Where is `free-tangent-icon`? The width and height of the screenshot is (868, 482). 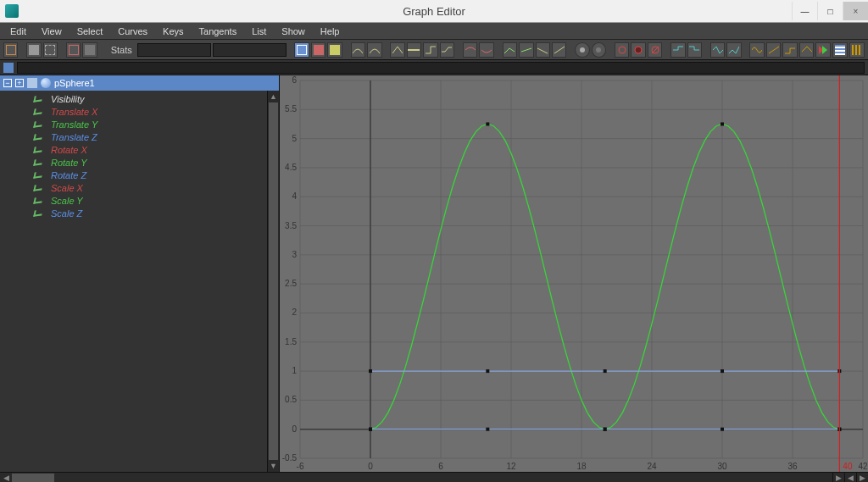 free-tangent-icon is located at coordinates (542, 50).